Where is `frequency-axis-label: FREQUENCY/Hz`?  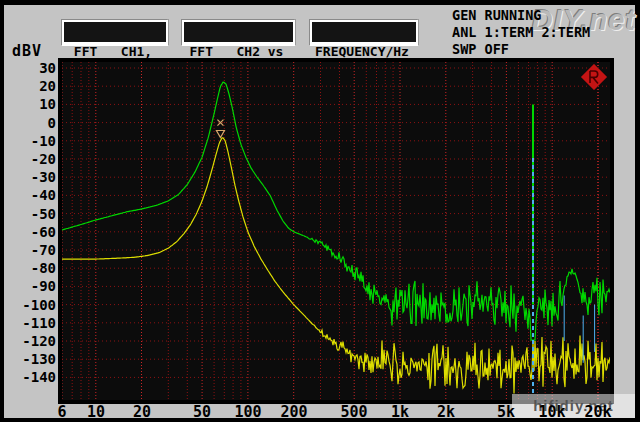
frequency-axis-label: FREQUENCY/Hz is located at coordinates (362, 52).